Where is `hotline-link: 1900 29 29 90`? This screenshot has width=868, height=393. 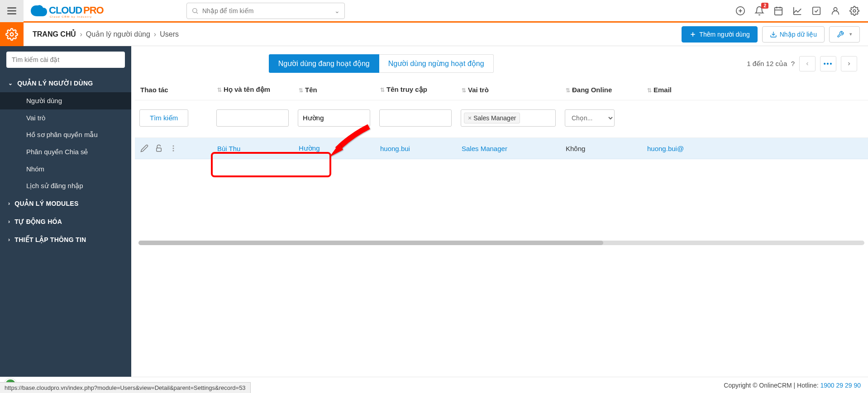
hotline-link: 1900 29 29 90 is located at coordinates (840, 385).